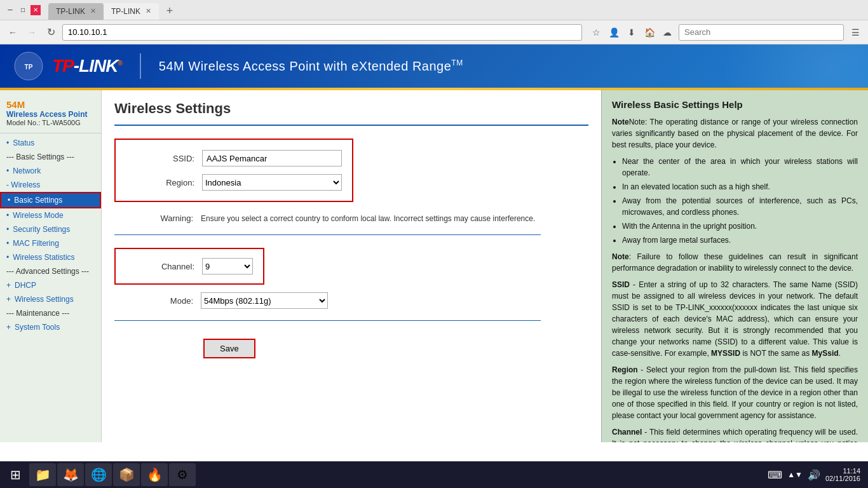 The width and height of the screenshot is (868, 488). I want to click on back-button: ←, so click(13, 32).